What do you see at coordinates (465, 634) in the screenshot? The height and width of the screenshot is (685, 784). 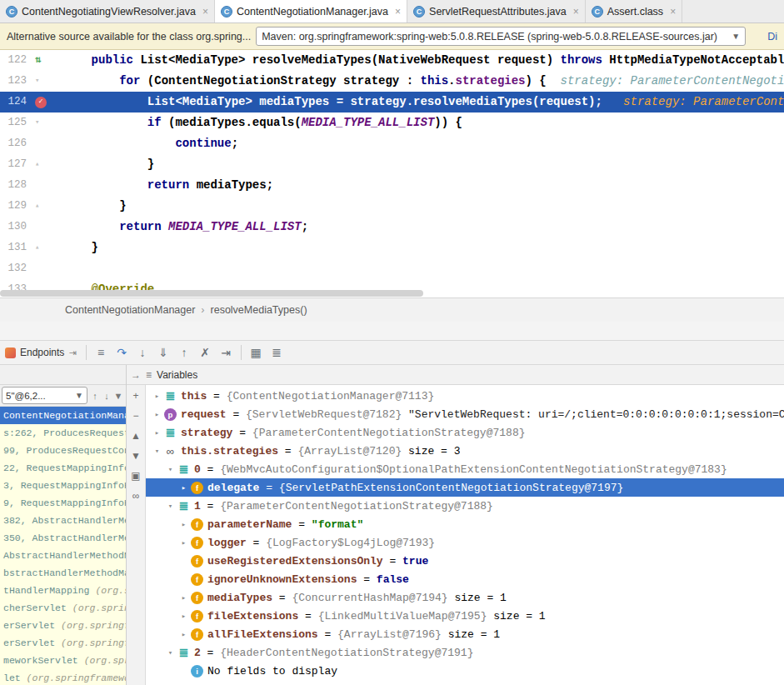 I see `variable-row: ▸fallFileExtensions = {ArrayList@7196} s…` at bounding box center [465, 634].